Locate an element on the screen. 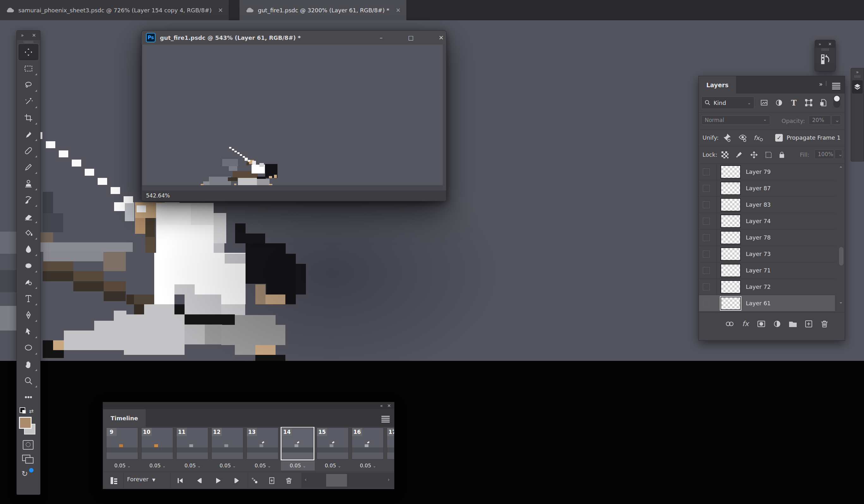  document-tab-1: samurai_phoenix_sheet3.psdc @ 726% (Laye… is located at coordinates (115, 10).